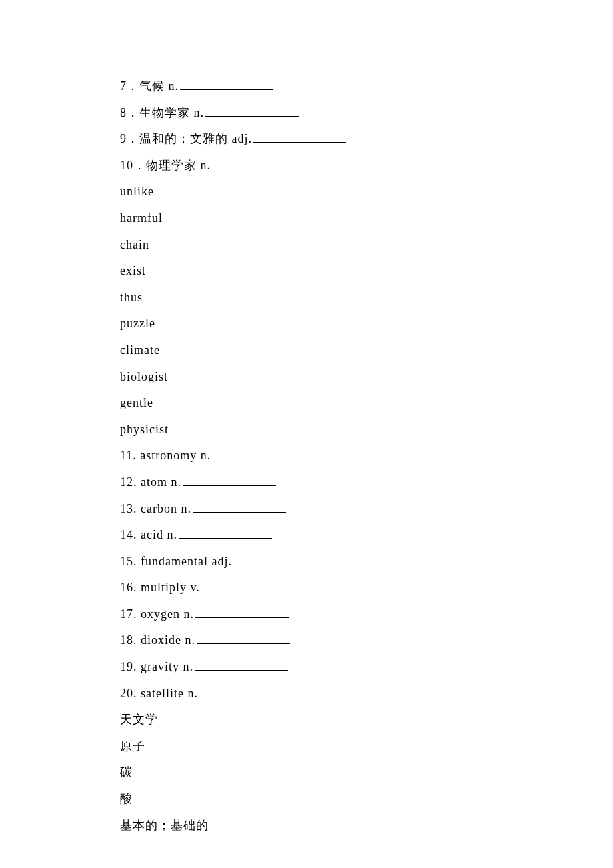 This screenshot has width=613, height=868. Describe the element at coordinates (137, 403) in the screenshot. I see `plain-text: gentle` at that location.